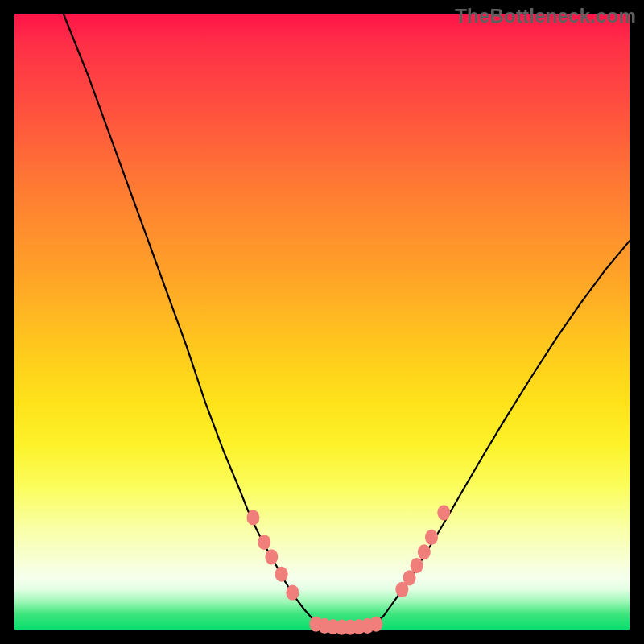 The image size is (644, 644). What do you see at coordinates (546, 16) in the screenshot?
I see `watermark-text: TheBottleneck.com` at bounding box center [546, 16].